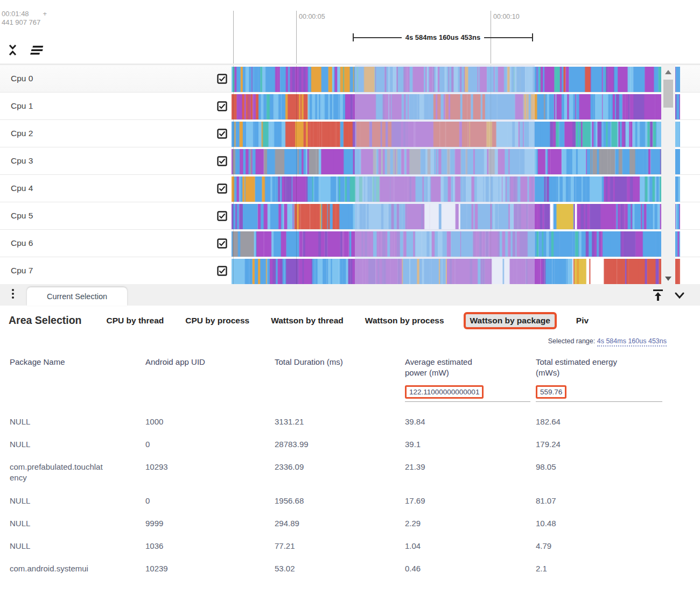 This screenshot has height=594, width=700. I want to click on track-row: Cpu 3, so click(350, 161).